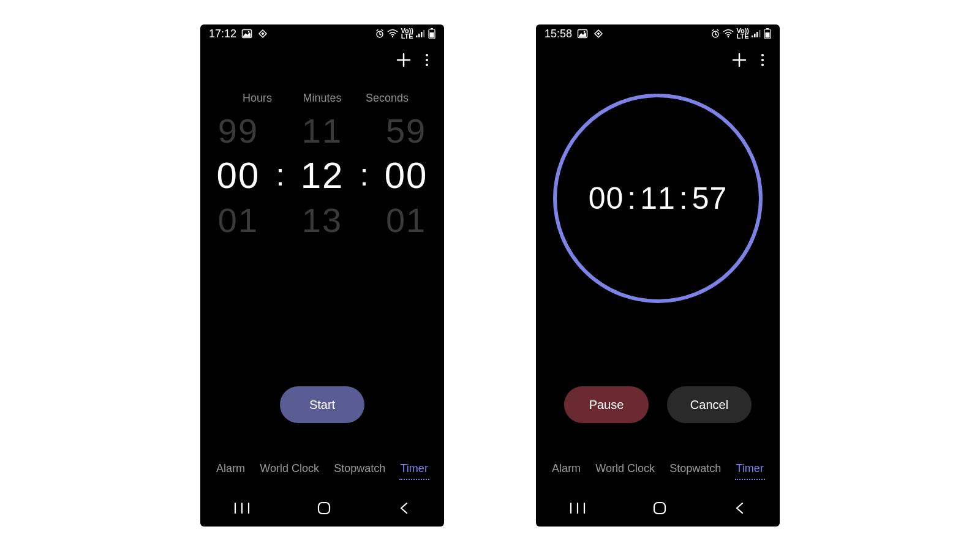 This screenshot has height=551, width=980. I want to click on pause-button: Pause, so click(606, 405).